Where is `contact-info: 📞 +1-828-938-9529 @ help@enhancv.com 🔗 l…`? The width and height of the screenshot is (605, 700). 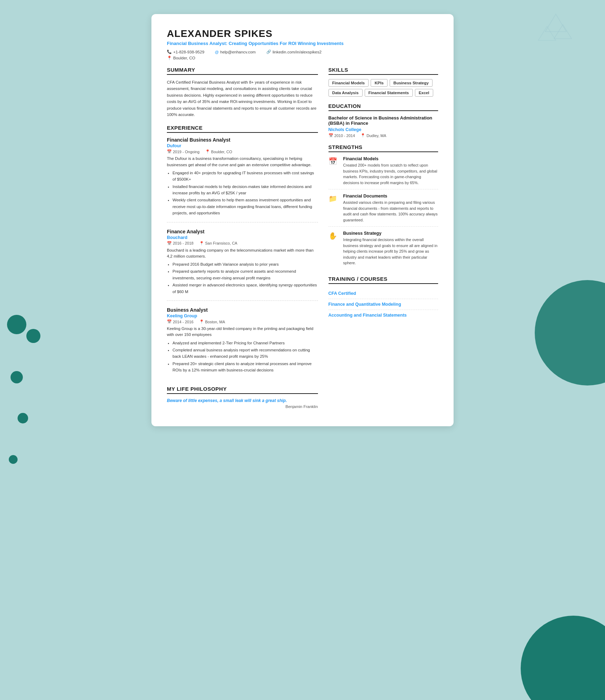 contact-info: 📞 +1-828-938-9529 @ help@enhancv.com 🔗 l… is located at coordinates (302, 52).